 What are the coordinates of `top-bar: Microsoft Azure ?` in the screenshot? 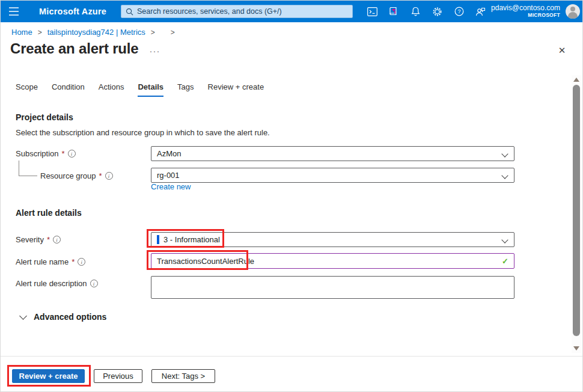 It's located at (292, 11).